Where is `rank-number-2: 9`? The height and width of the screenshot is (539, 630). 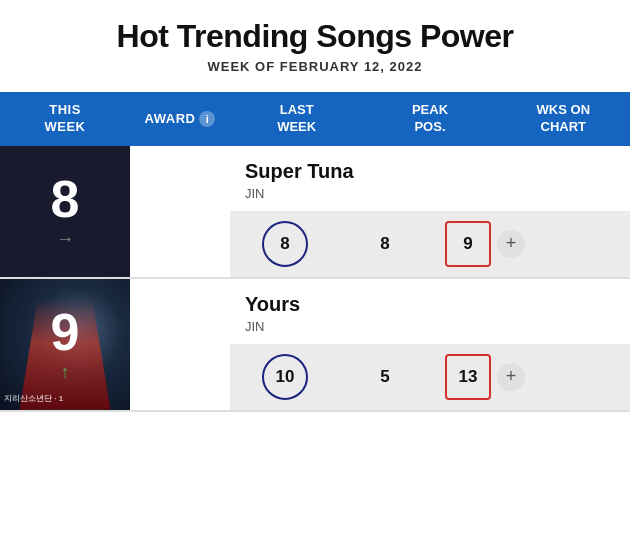
rank-number-2: 9 is located at coordinates (66, 332).